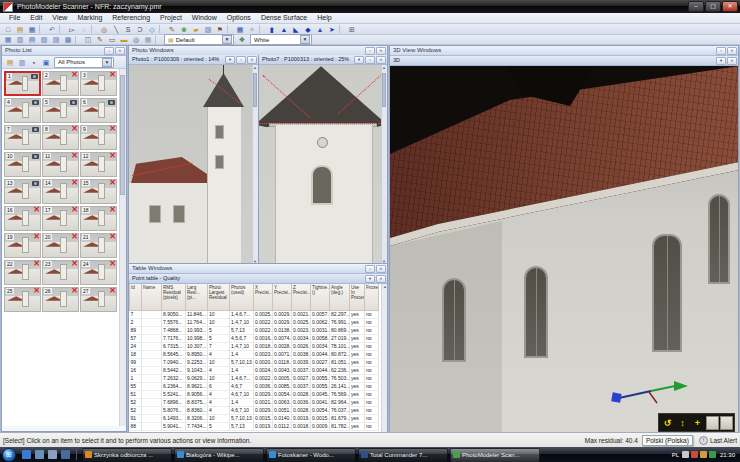 The height and width of the screenshot is (462, 740). Describe the element at coordinates (302, 298) in the screenshot. I see `column-header: Z Precisi...` at that location.